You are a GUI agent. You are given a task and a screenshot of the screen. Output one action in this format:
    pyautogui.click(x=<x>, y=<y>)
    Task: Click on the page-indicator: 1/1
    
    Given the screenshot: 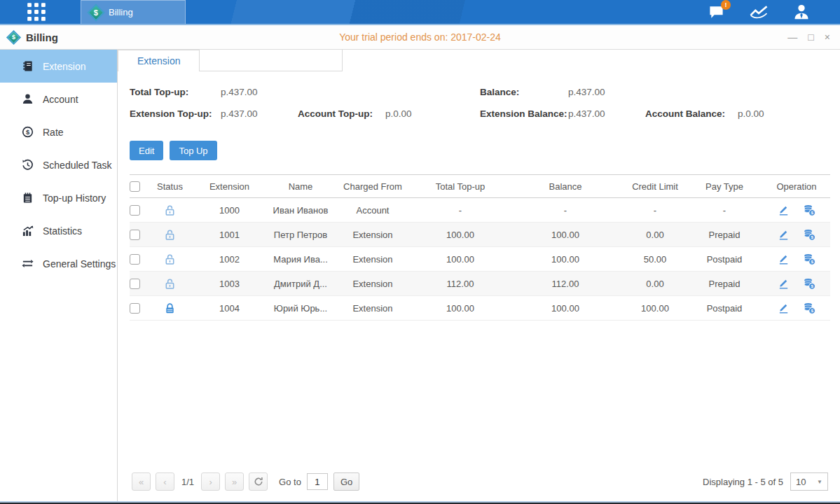 What is the action you would take?
    pyautogui.click(x=188, y=482)
    